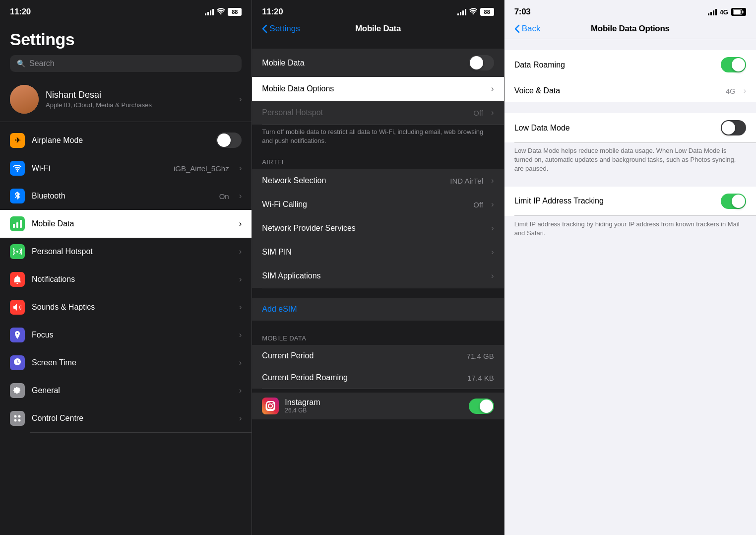  Describe the element at coordinates (615, 201) in the screenshot. I see `limit-ip-tracking-label: Limit IP Address Tracking` at that location.